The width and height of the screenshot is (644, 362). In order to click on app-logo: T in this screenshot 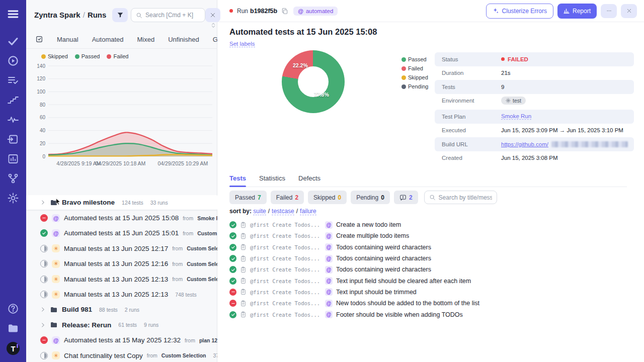, I will do `click(13, 348)`.